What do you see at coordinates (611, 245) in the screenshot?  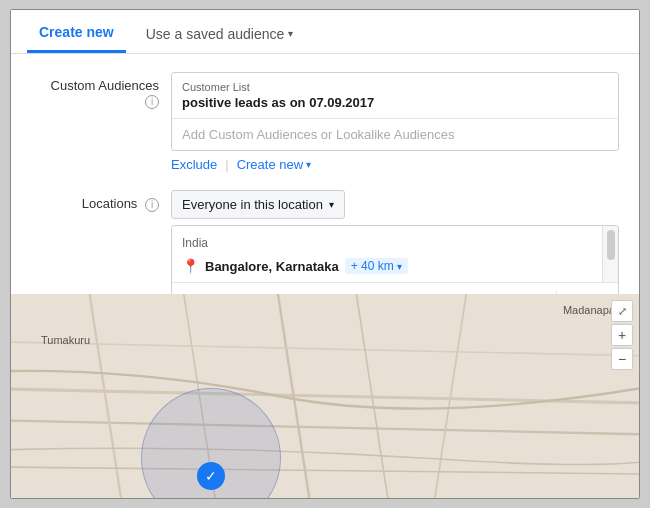 I see `scrollbar-thumb` at bounding box center [611, 245].